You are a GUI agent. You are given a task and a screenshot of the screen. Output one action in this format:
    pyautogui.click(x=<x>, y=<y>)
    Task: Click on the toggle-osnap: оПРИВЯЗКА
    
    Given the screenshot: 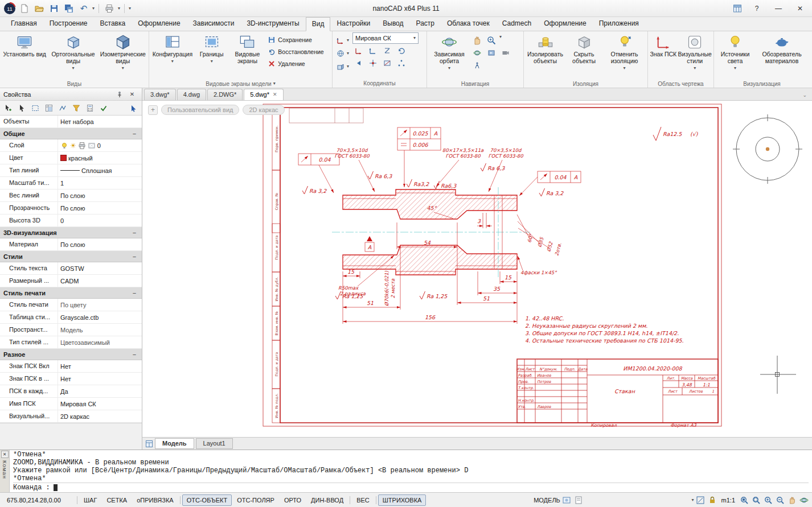 What is the action you would take?
    pyautogui.click(x=155, y=500)
    